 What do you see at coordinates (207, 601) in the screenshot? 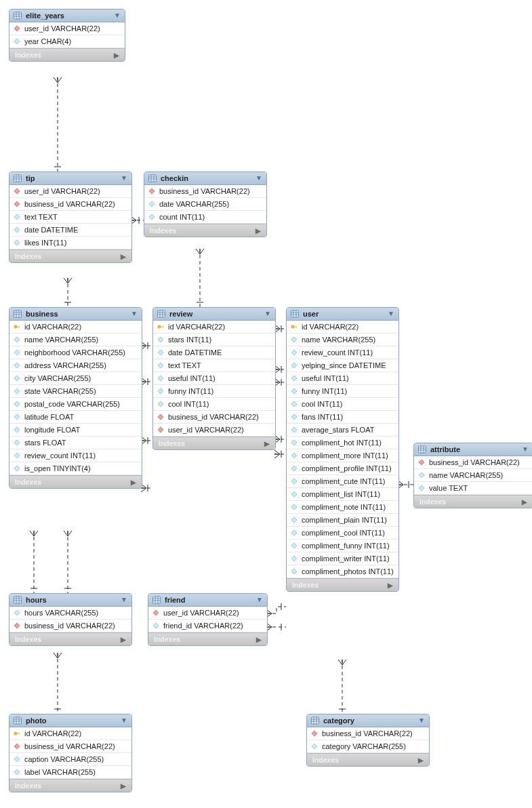
I see `table-header: friend▼` at bounding box center [207, 601].